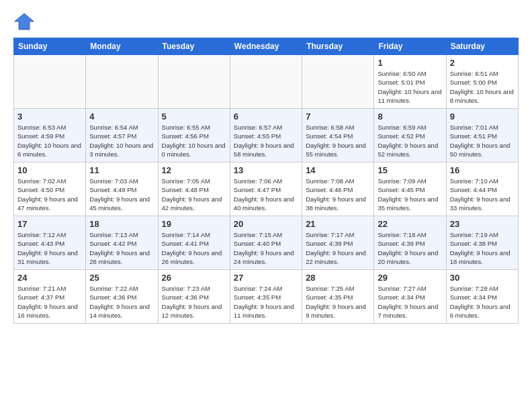  I want to click on calendar-cell: 10Sunrise: 7:02 AM Sunset: 4:50 PM Dayli…, so click(50, 189).